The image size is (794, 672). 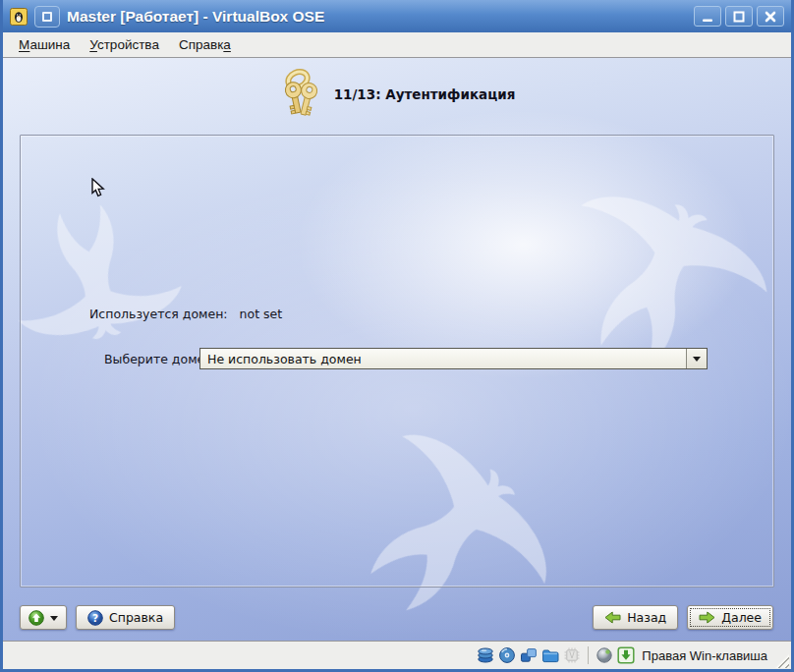 What do you see at coordinates (126, 617) in the screenshot?
I see `help-button: ? Справка` at bounding box center [126, 617].